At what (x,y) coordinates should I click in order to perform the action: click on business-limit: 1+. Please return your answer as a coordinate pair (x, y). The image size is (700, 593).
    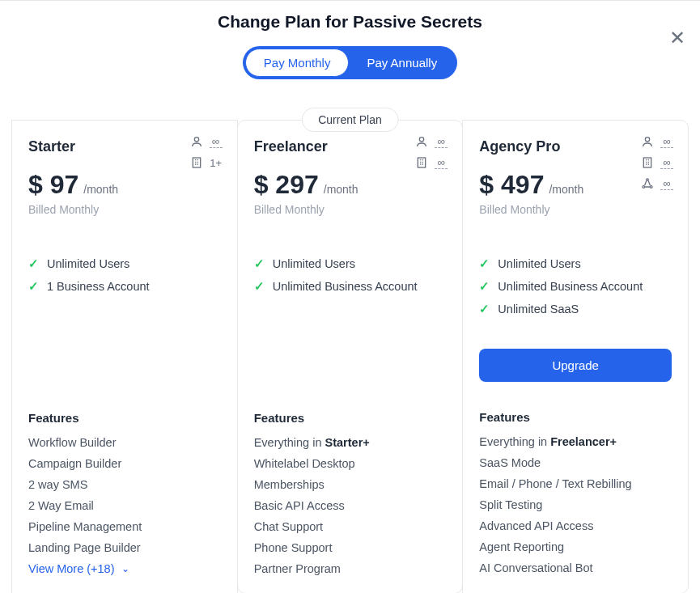
    Looking at the image, I should click on (216, 163).